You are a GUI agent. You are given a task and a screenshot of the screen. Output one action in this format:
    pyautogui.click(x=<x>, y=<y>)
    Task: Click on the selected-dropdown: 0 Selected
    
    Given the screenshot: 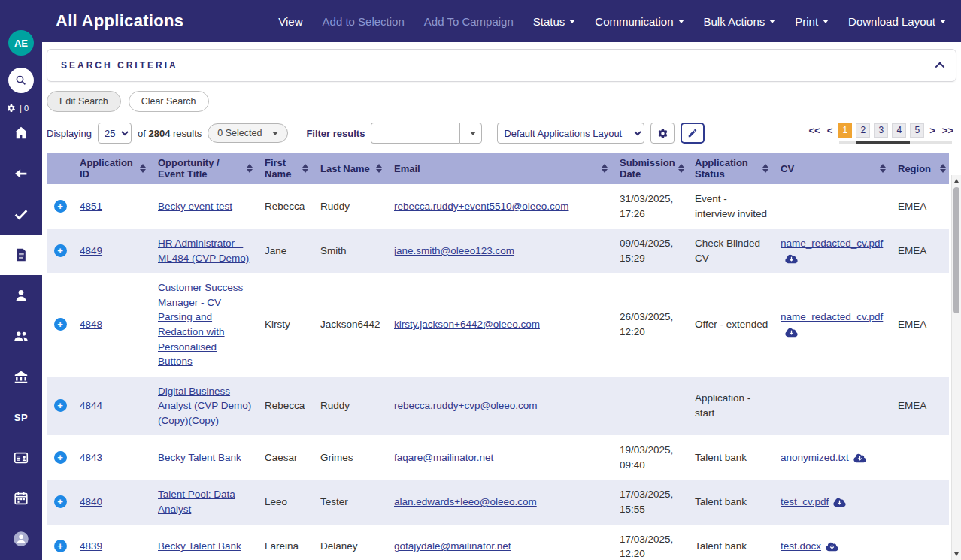 What is the action you would take?
    pyautogui.click(x=248, y=133)
    